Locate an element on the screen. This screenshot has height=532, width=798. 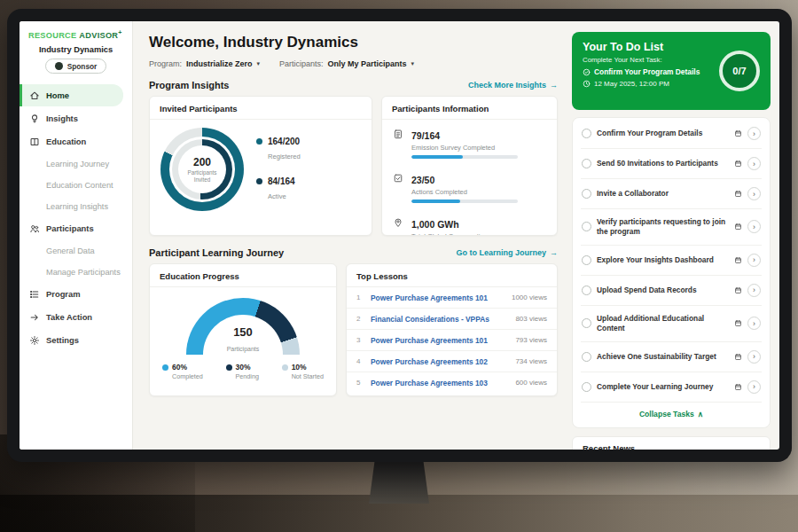
check-more-insights-link: Check More Insights → is located at coordinates (512, 85).